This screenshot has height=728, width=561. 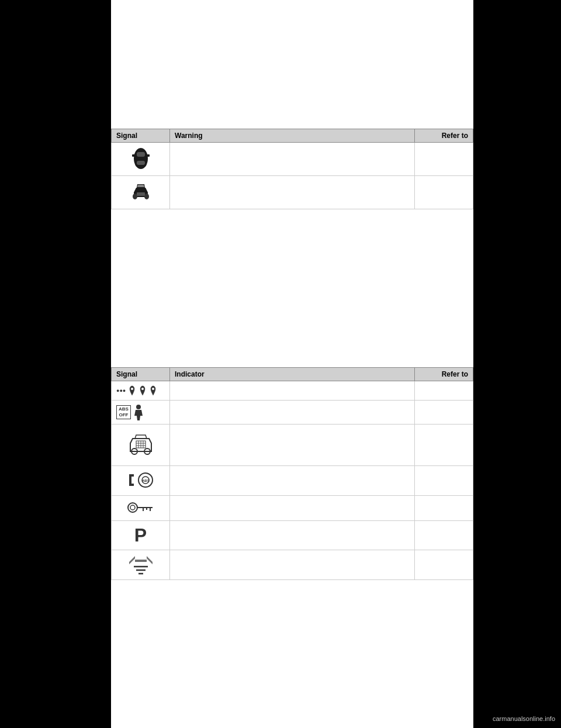 What do you see at coordinates (292, 446) in the screenshot?
I see `indicator-cell-vehicle-grid` at bounding box center [292, 446].